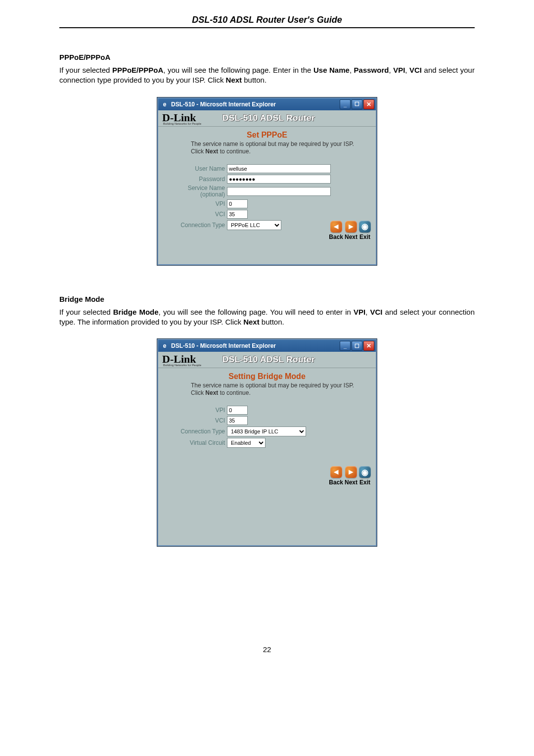 Image resolution: width=534 pixels, height=756 pixels. Describe the element at coordinates (267, 28) in the screenshot. I see `header-rule` at that location.